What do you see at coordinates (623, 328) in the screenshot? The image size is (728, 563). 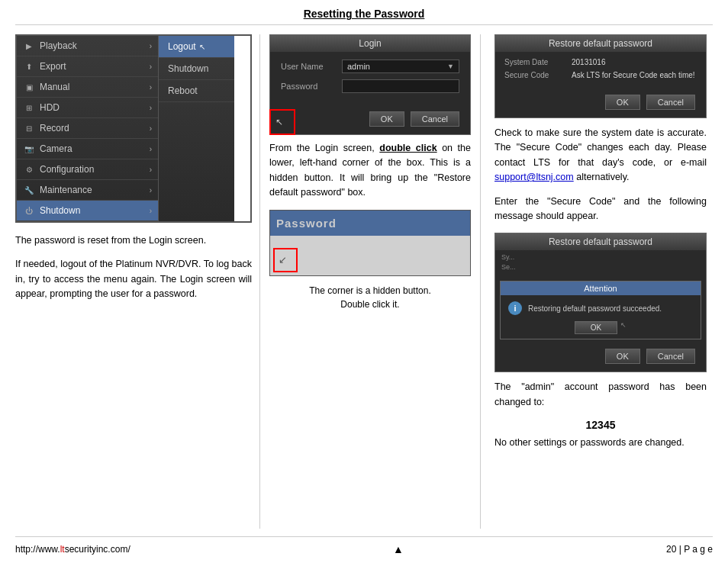 I see `cursor-ok-icon: ↖` at bounding box center [623, 328].